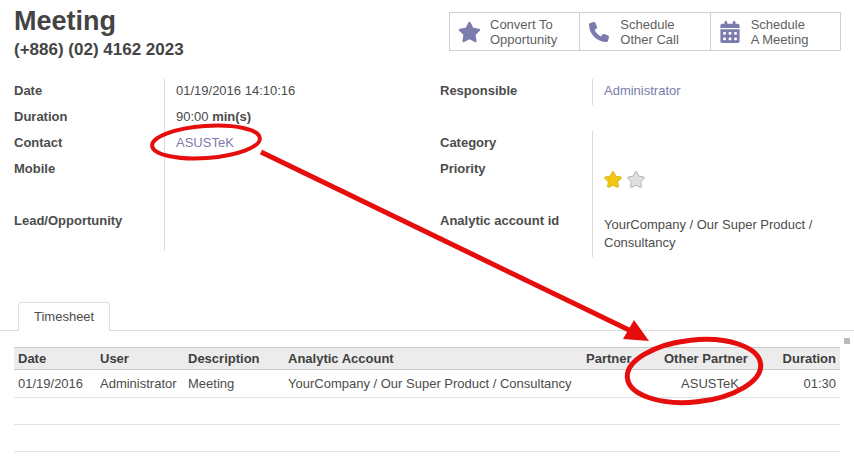 This screenshot has width=854, height=466. I want to click on phone-icon, so click(599, 32).